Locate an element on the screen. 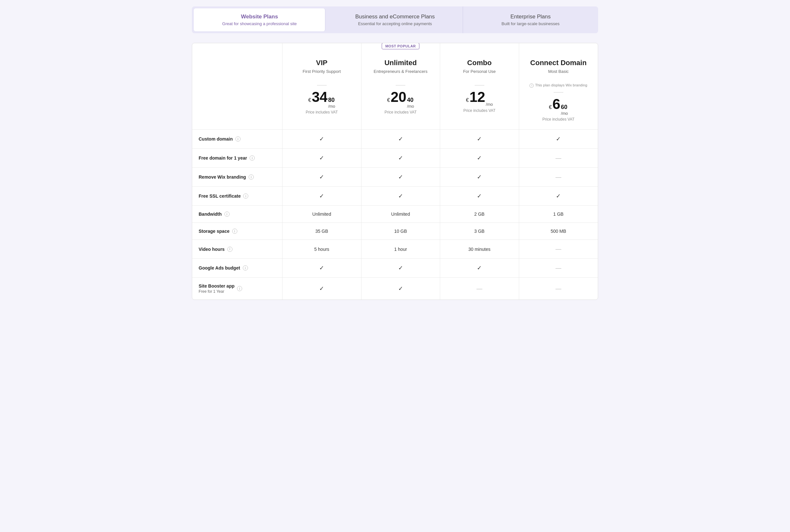  feature-cell-7-0: ✓ is located at coordinates (322, 268).